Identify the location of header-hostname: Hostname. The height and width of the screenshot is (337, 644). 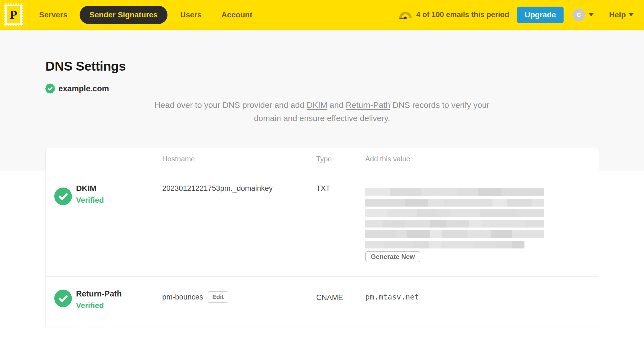
(239, 159).